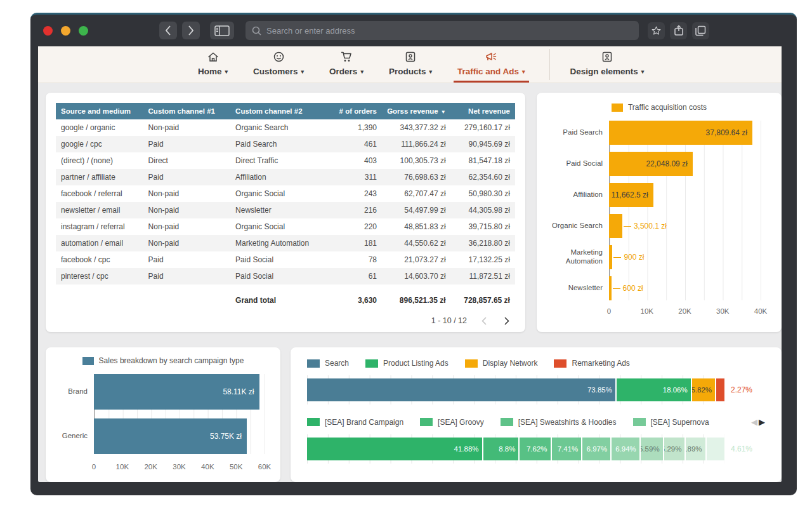  I want to click on bar: 58.11K zł, so click(176, 392).